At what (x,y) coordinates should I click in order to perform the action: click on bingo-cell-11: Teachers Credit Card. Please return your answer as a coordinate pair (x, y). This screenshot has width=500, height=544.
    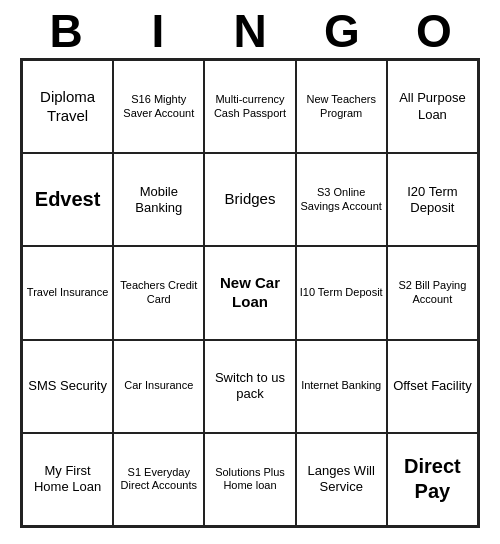
    Looking at the image, I should click on (158, 292).